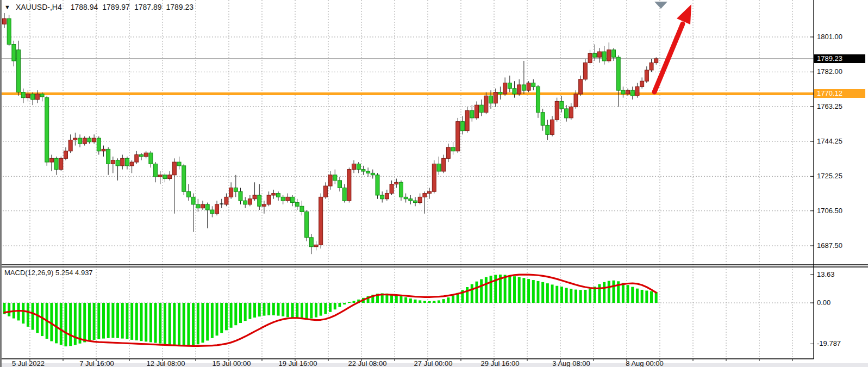  I want to click on symbol-dropdown-icon: ▼, so click(8, 7).